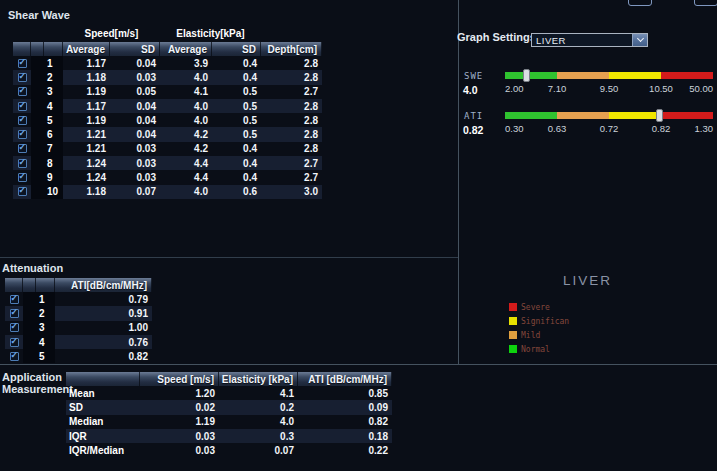 The height and width of the screenshot is (471, 717). I want to click on value-cell: 0.05, so click(135, 92).